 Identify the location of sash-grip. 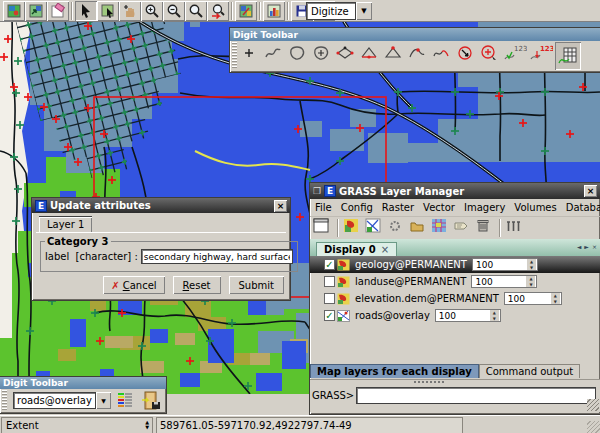
(429, 382).